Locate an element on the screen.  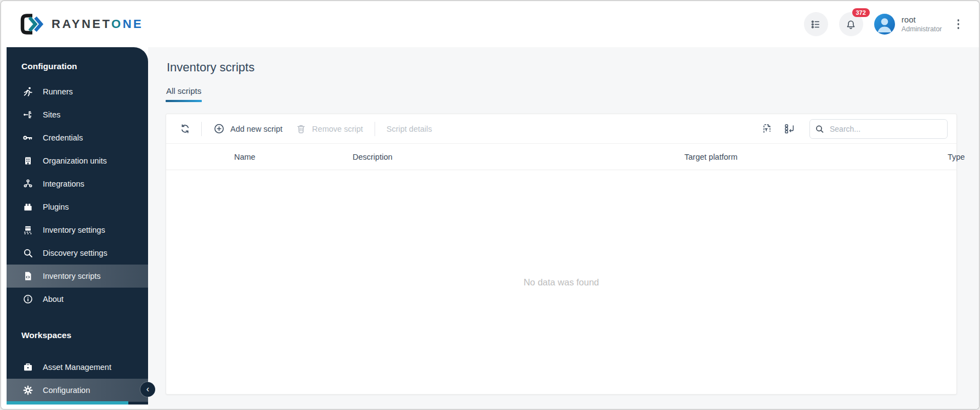
sidebar-item-plugins: Plugins is located at coordinates (77, 207).